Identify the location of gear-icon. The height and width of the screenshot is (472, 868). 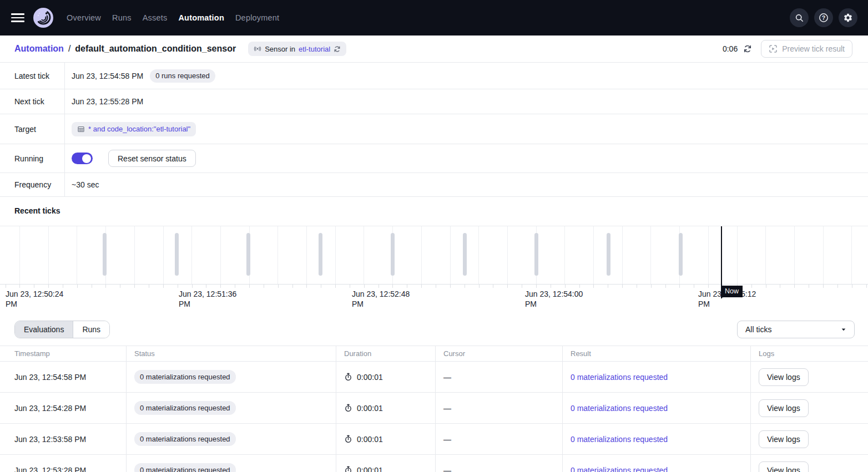
(848, 18).